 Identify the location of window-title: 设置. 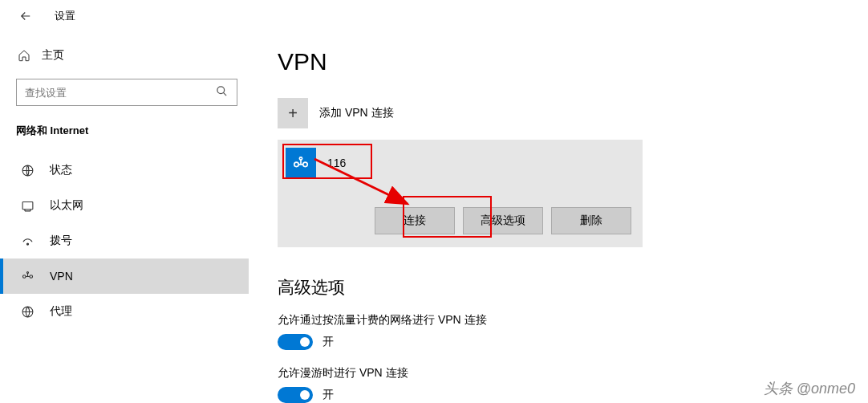
(65, 16).